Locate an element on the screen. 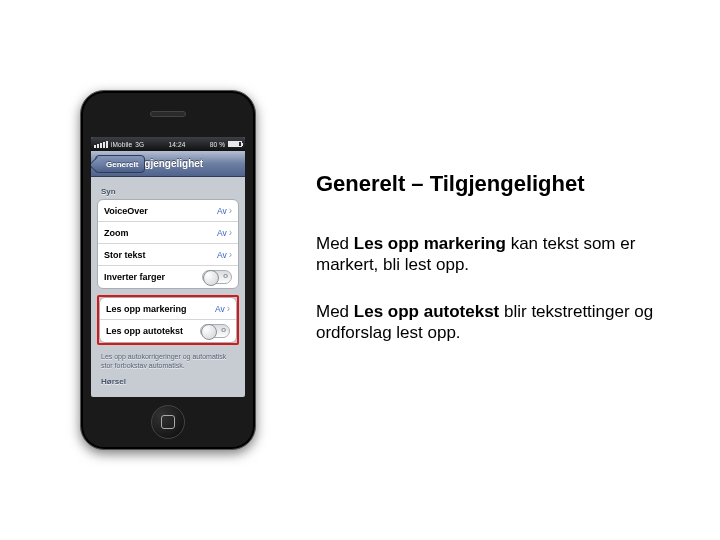 The image size is (720, 540). row-les-opp-markering: Les opp markering Av › is located at coordinates (168, 309).